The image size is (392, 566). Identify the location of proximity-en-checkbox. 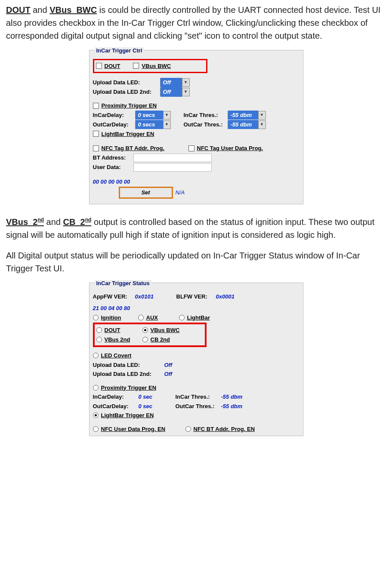
(96, 106).